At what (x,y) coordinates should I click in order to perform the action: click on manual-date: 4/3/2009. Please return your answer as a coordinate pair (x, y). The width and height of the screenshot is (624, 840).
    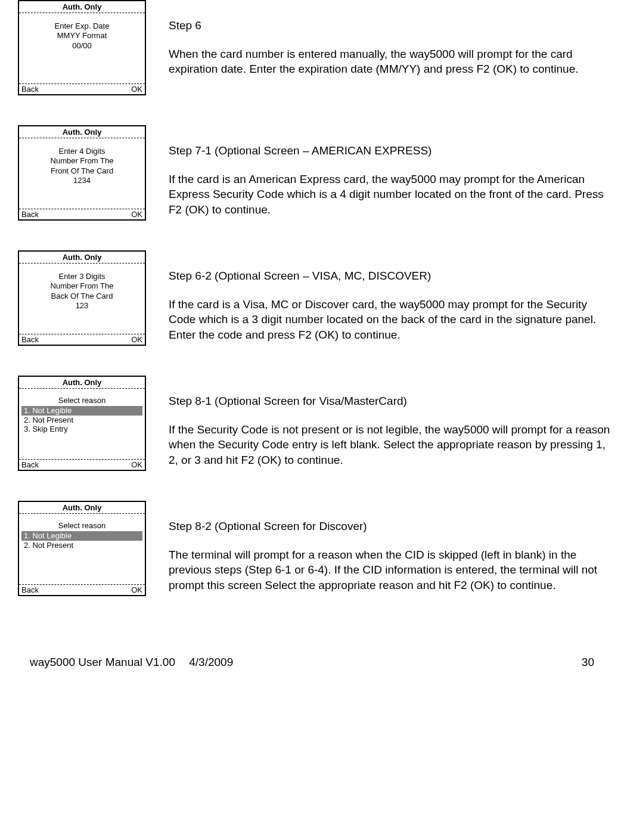
    Looking at the image, I should click on (211, 662).